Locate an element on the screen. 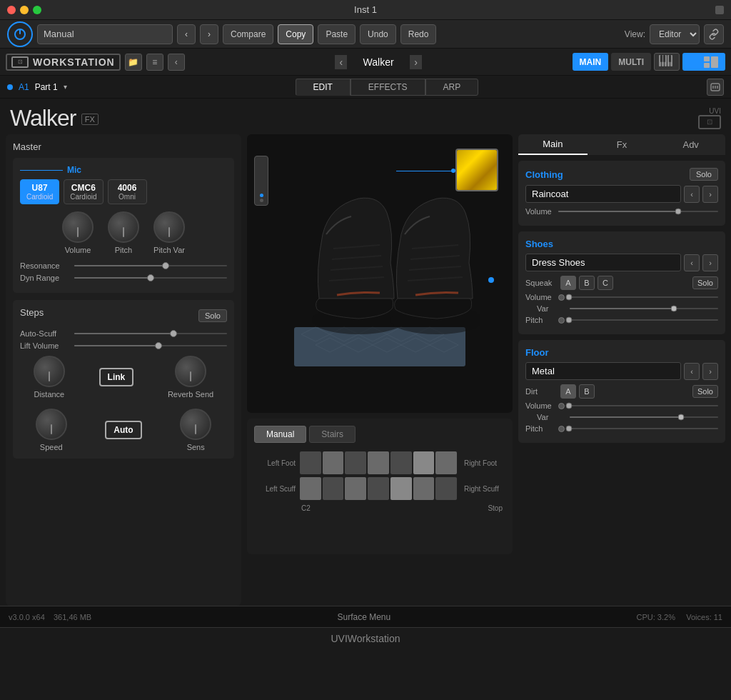  tab-multi: MULTI is located at coordinates (631, 61).